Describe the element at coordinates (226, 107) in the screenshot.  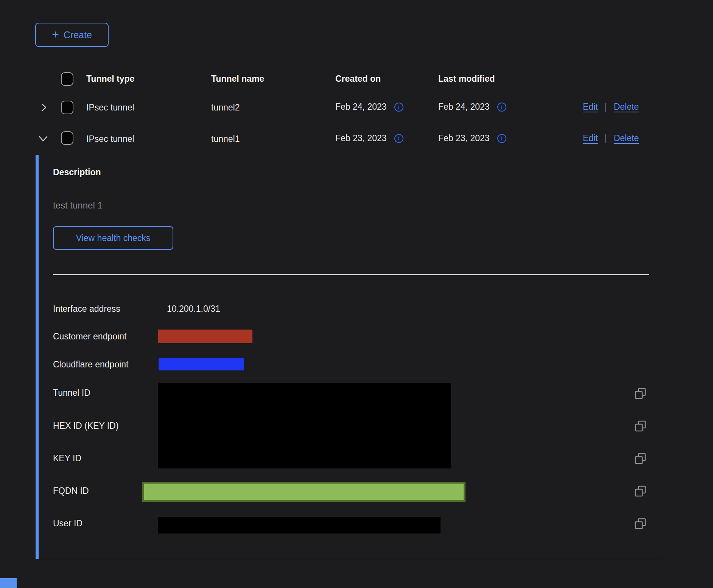
I see `tunnel-name-cell: tunnel2` at that location.